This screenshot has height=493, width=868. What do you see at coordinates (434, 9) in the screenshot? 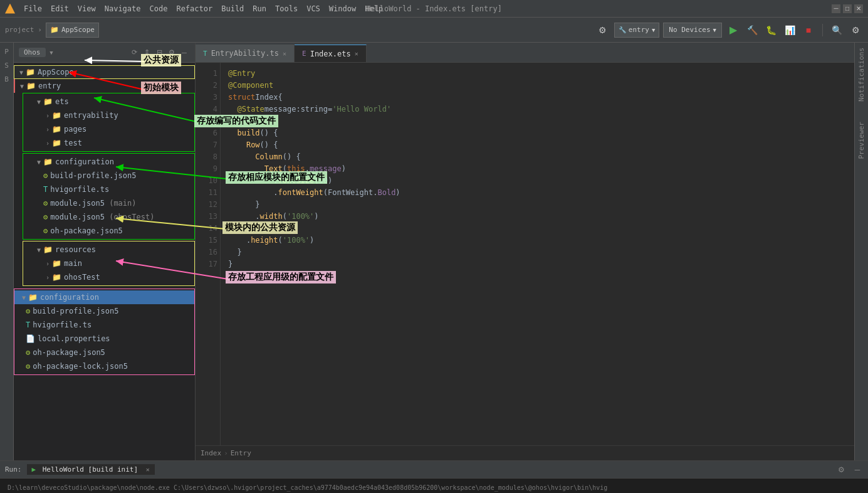
I see `window-title: HelloWorld - Index.ets [entry]` at bounding box center [434, 9].